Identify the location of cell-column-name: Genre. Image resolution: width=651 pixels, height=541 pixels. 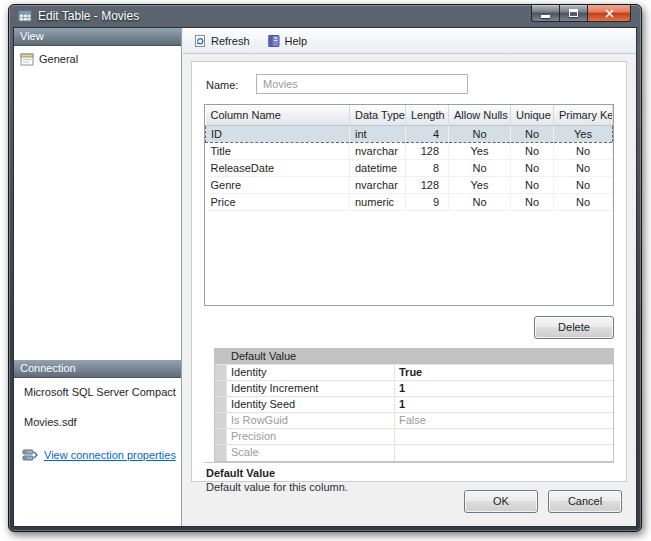
(278, 184).